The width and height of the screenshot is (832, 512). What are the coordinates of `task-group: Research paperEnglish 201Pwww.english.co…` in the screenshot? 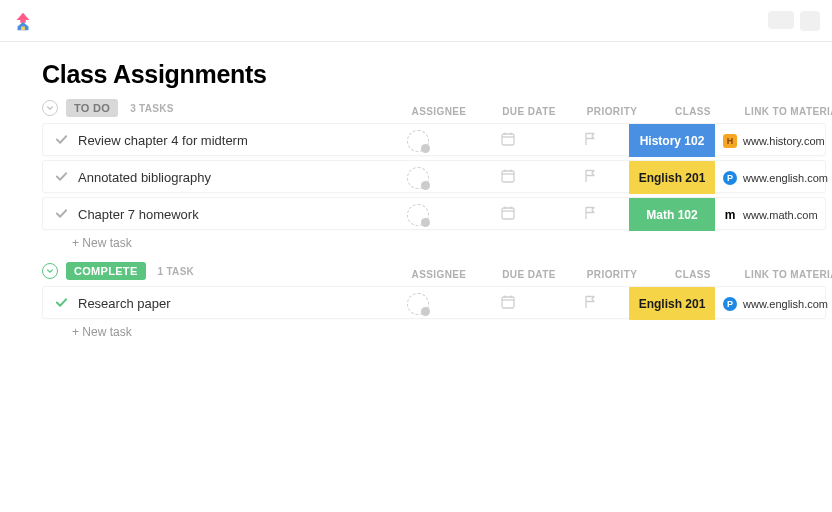 It's located at (416, 312).